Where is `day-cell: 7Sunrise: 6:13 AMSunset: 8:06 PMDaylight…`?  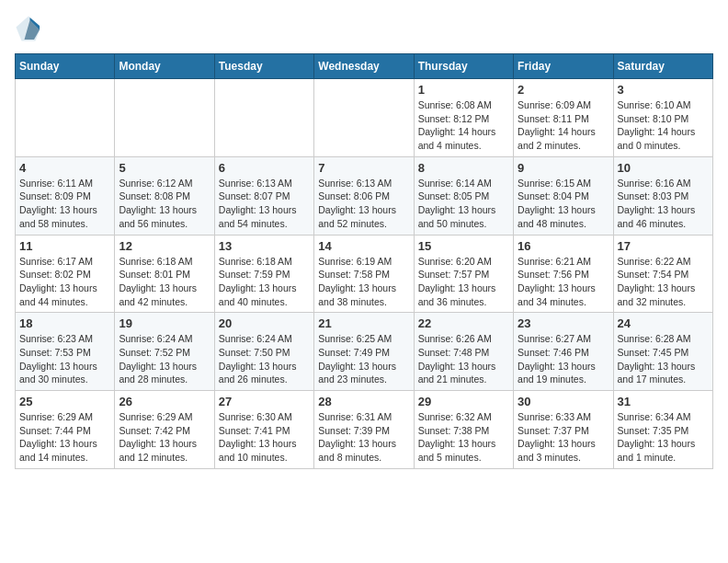
day-cell: 7Sunrise: 6:13 AMSunset: 8:06 PMDaylight… is located at coordinates (364, 195).